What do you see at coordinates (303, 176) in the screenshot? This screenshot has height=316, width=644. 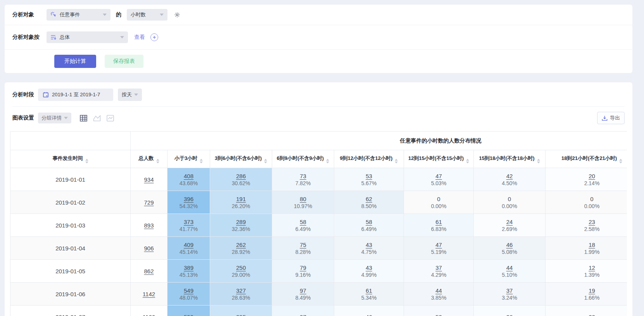 I see `cell-value: 73` at bounding box center [303, 176].